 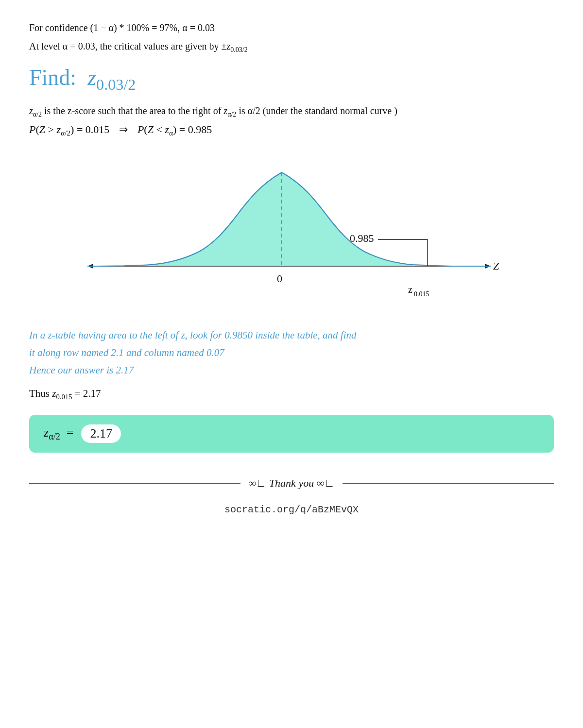 I want to click on description-text: zα/2 is the z-score such that the area t…, so click(x=292, y=112).